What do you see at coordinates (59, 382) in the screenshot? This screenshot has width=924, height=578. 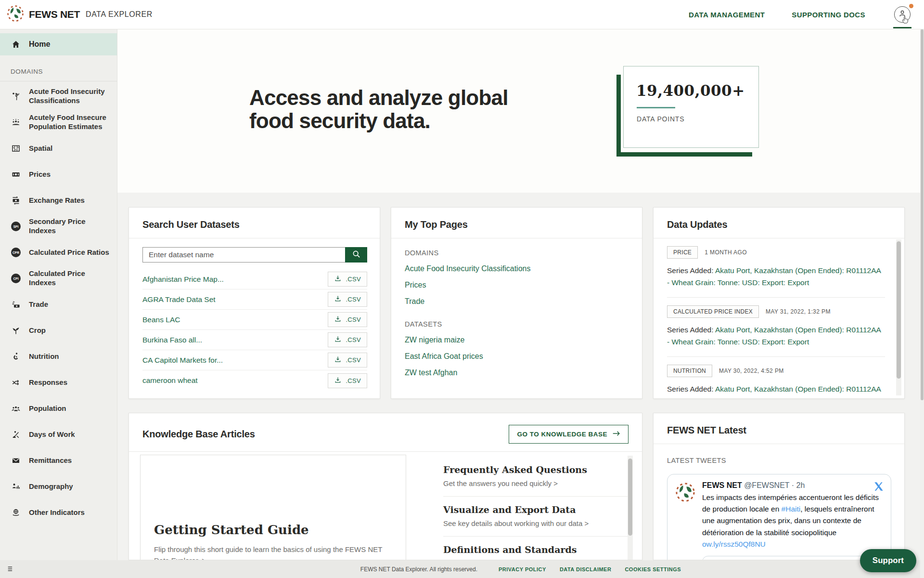 I see `sidebar-item-responses: Responses` at bounding box center [59, 382].